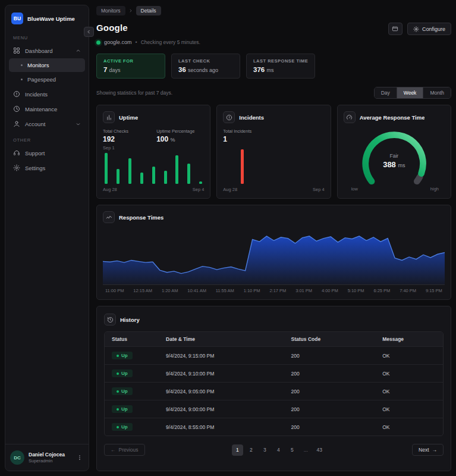 The width and height of the screenshot is (456, 476). I want to click on total-incidents-label: Total Incidents, so click(237, 131).